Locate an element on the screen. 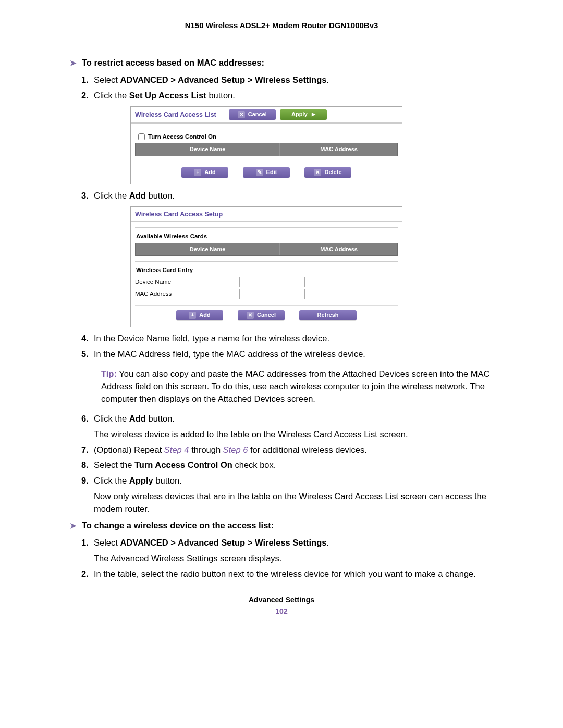 This screenshot has width=563, height=728. step-9: 9.Click the Apply button. Now only wirel… is located at coordinates (293, 495).